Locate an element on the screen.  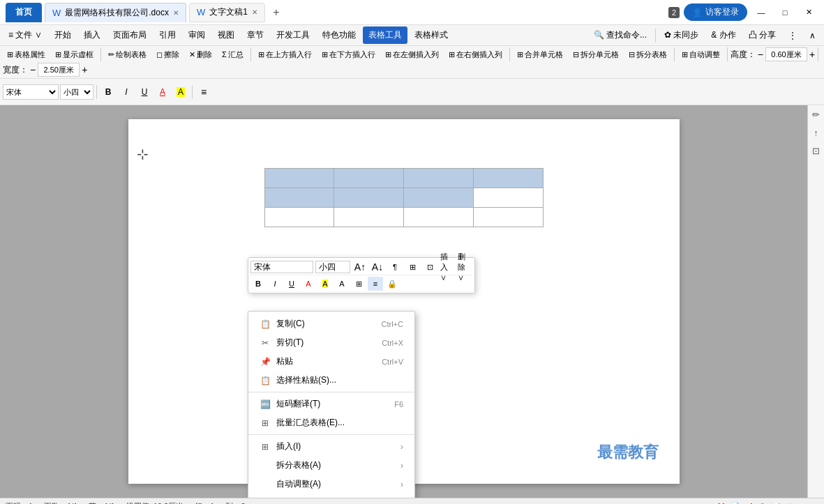
menu-features: 特色功能 is located at coordinates (339, 35).